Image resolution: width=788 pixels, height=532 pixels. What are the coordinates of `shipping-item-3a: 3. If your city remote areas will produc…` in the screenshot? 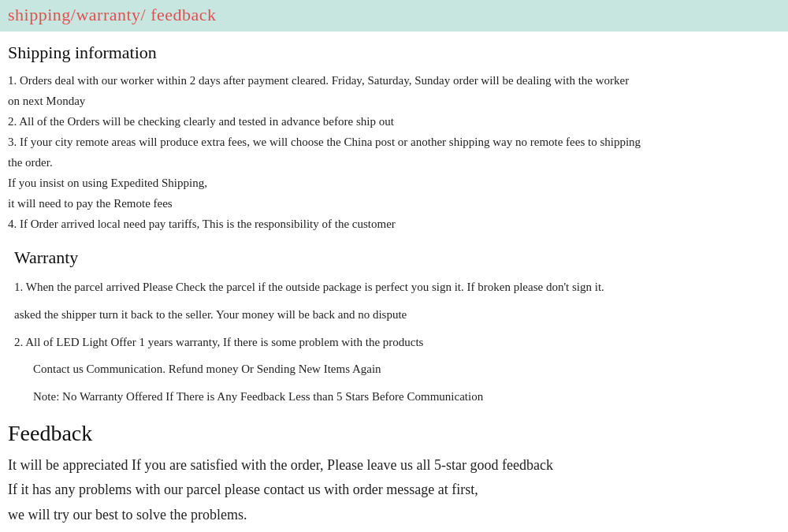 It's located at (394, 142).